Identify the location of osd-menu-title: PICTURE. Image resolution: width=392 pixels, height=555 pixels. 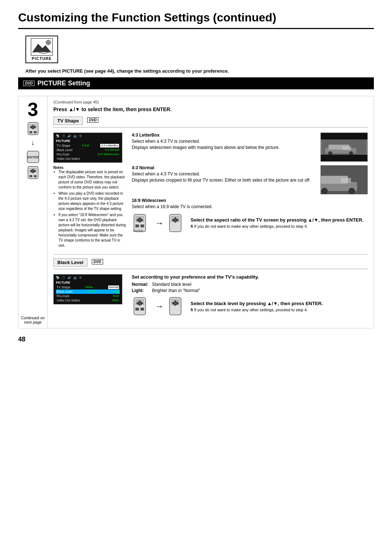
(88, 141).